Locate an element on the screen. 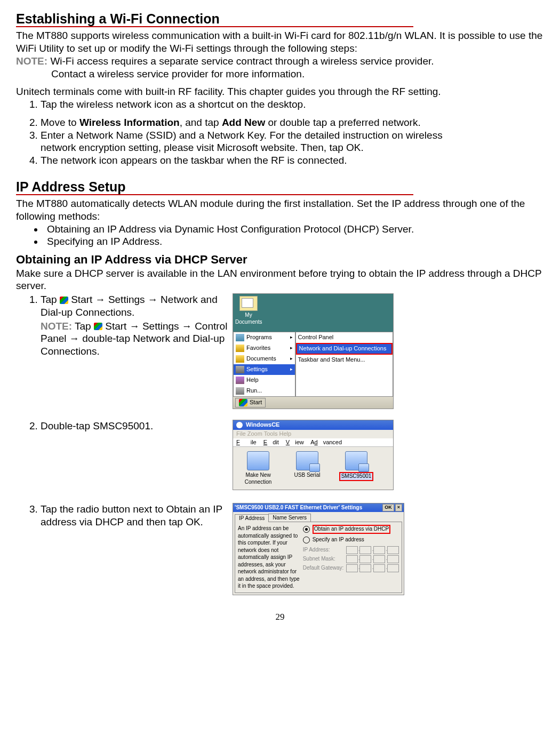 The image size is (560, 752). inner-menu-bar: File Edit View Advanced is located at coordinates (313, 443).